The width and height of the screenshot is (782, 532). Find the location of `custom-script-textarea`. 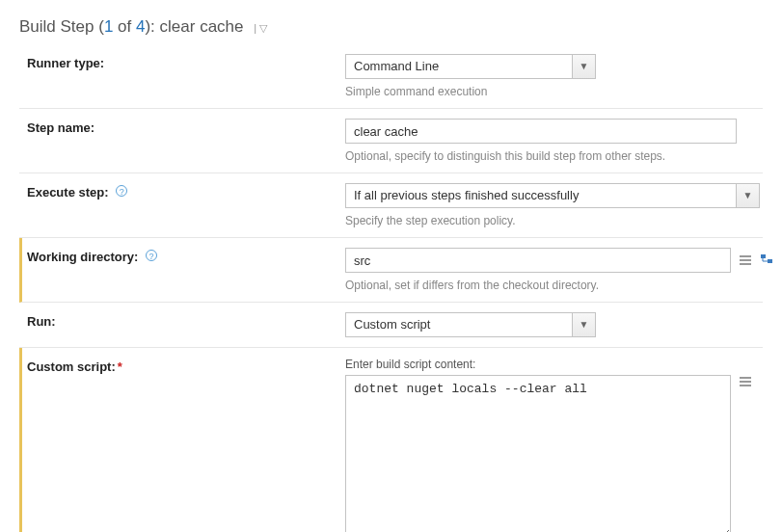

custom-script-textarea is located at coordinates (538, 453).